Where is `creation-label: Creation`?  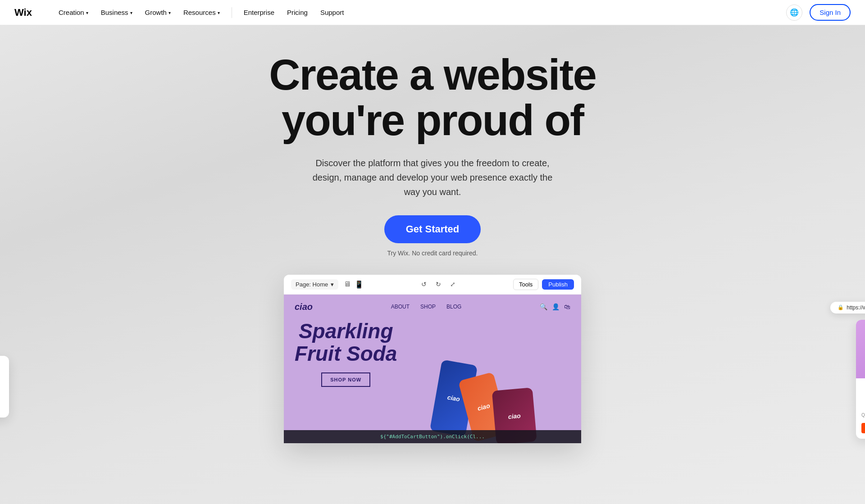 creation-label: Creation is located at coordinates (71, 13).